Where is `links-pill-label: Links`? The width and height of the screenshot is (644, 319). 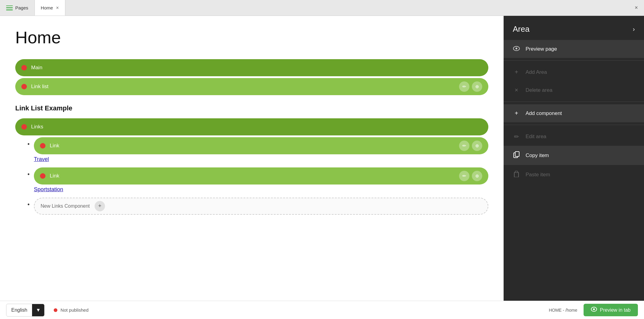 links-pill-label: Links is located at coordinates (257, 127).